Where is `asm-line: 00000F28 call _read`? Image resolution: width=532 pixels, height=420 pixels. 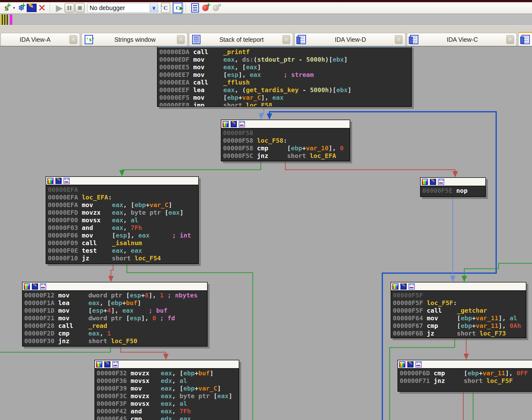
asm-line: 00000F28 call _read is located at coordinates (115, 326).